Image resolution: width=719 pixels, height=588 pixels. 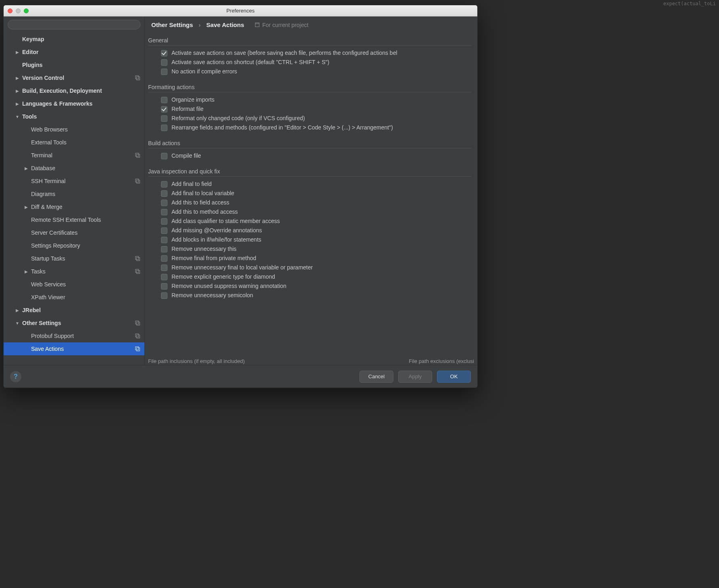 What do you see at coordinates (316, 119) in the screenshot?
I see `option-row: Reformat only changed code (only if VCS …` at bounding box center [316, 119].